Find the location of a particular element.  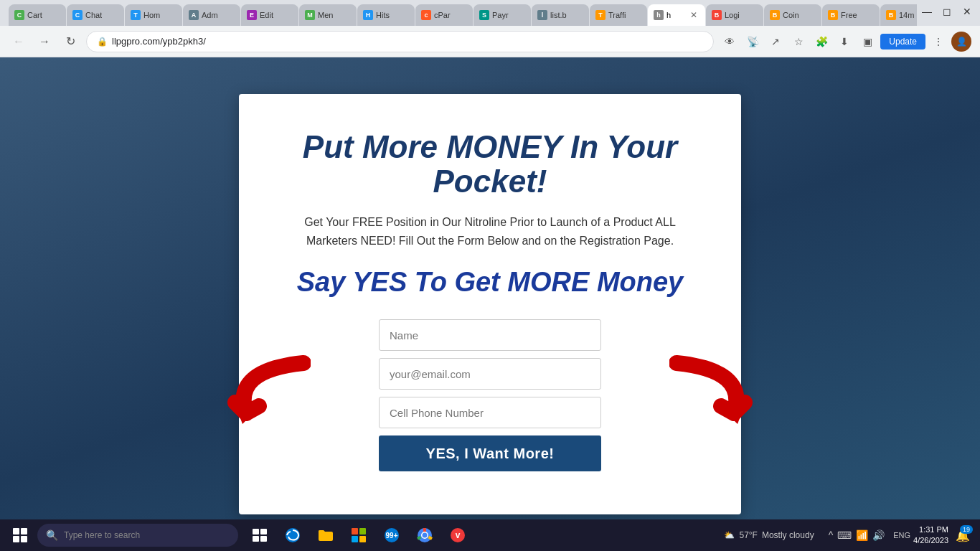

tab-tab9: S Payr is located at coordinates (502, 15).